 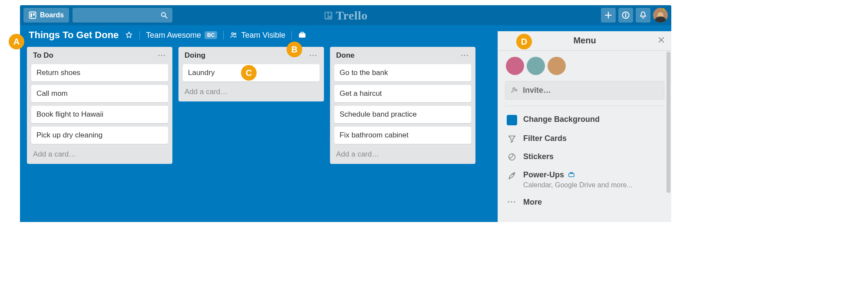 I want to click on boards-button: Boards, so click(x=46, y=15).